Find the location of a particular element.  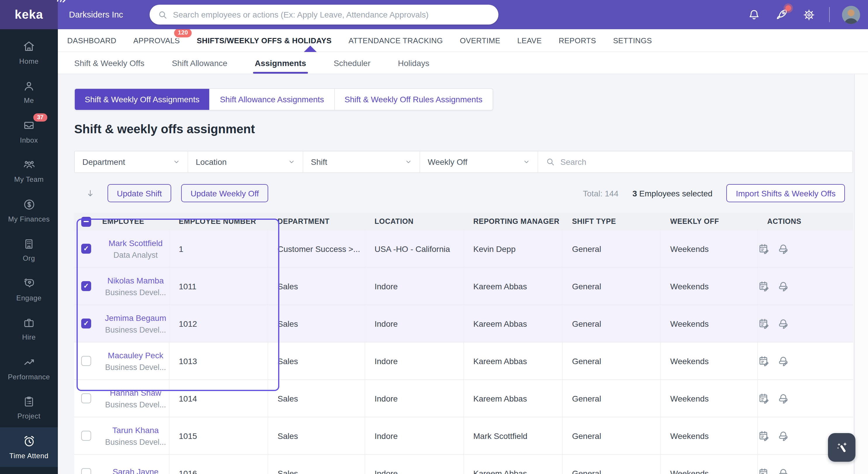

sidebar: Home Me 37 Inbox My Team My Finances Org is located at coordinates (29, 251).